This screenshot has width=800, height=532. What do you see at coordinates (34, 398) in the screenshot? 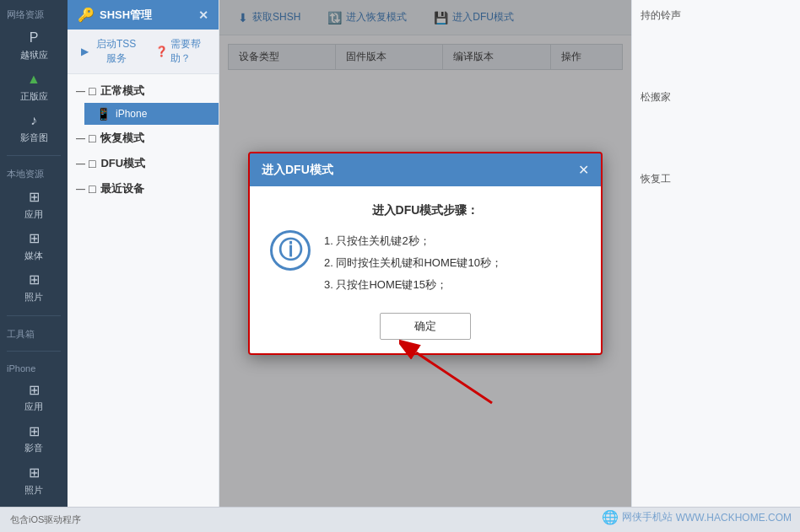
I see `sidebar-item-iphone-apps: ⊞ 应用` at bounding box center [34, 398].